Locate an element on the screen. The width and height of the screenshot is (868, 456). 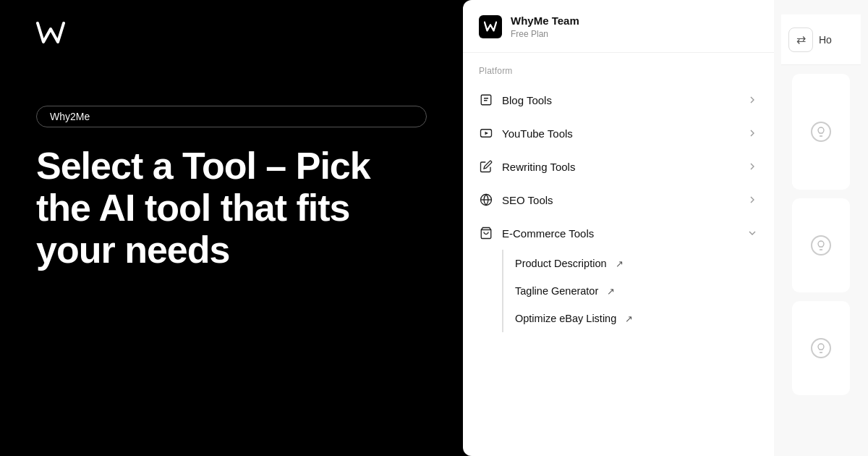
optimize-ebay-label: Optimize eBay Listing is located at coordinates (566, 318).